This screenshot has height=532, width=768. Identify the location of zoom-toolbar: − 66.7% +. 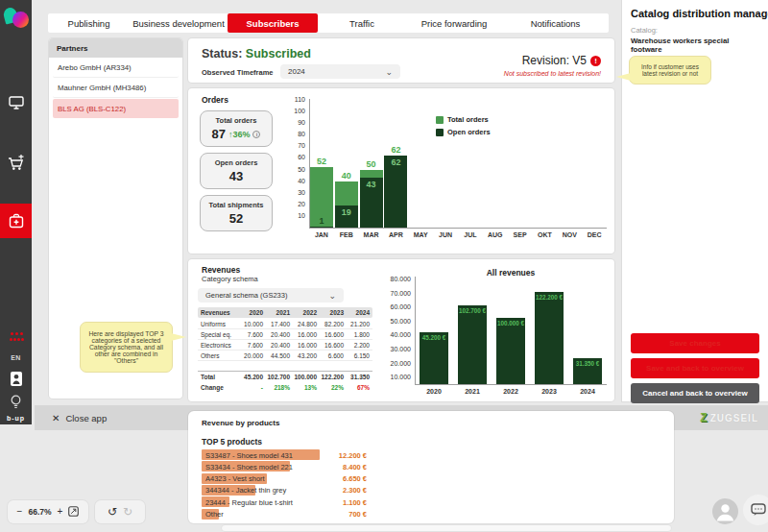
(48, 512).